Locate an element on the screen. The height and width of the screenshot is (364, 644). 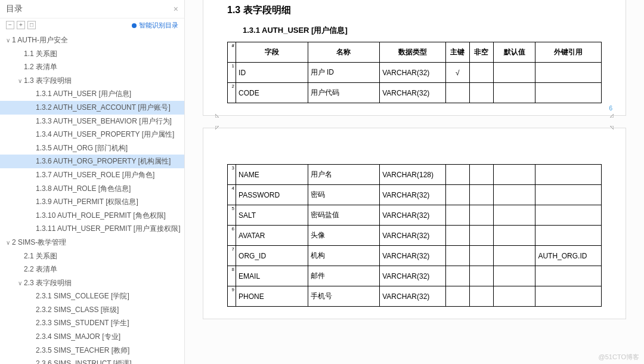
tree-leaf: 1.3.10 AUTH_ROLE_PERMIT [角色权限] is located at coordinates (92, 216).